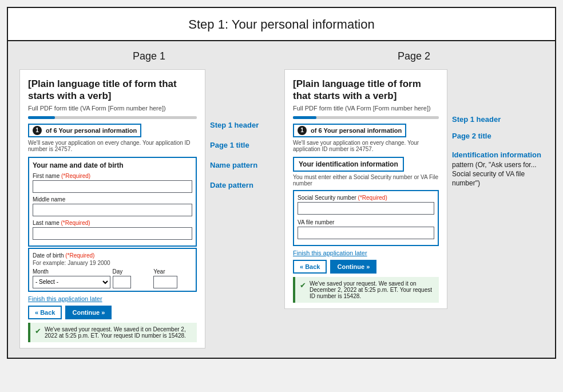 Image resolution: width=563 pixels, height=392 pixels. I want to click on page1-month-wrap: Month - Select -, so click(72, 278).